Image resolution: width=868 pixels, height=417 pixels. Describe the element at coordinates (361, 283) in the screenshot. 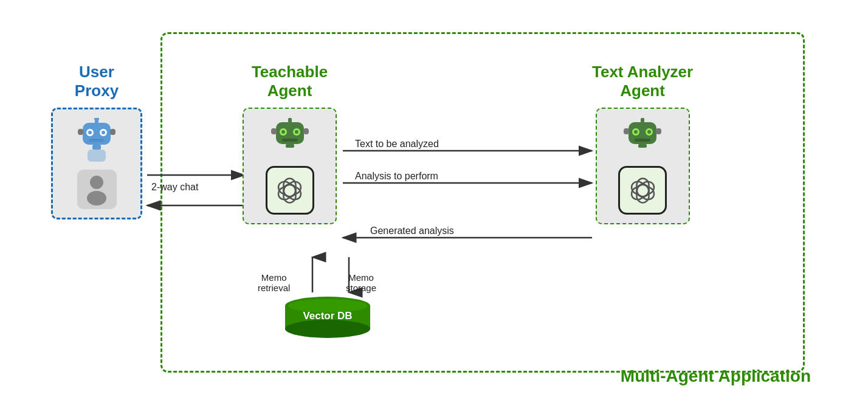

I see `memo-storage-label: Memostorage` at that location.